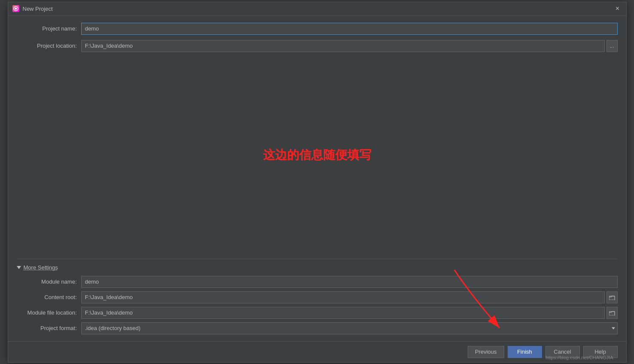  I want to click on content-root-input, so click(343, 297).